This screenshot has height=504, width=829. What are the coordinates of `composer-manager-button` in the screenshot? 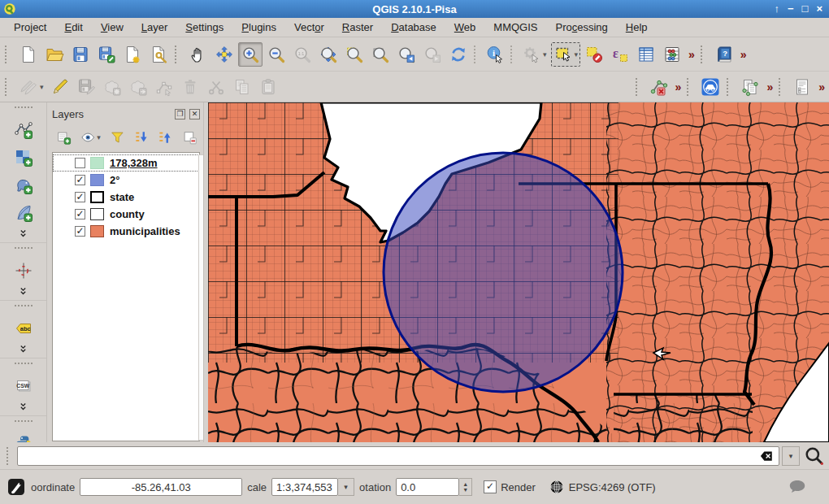 It's located at (158, 54).